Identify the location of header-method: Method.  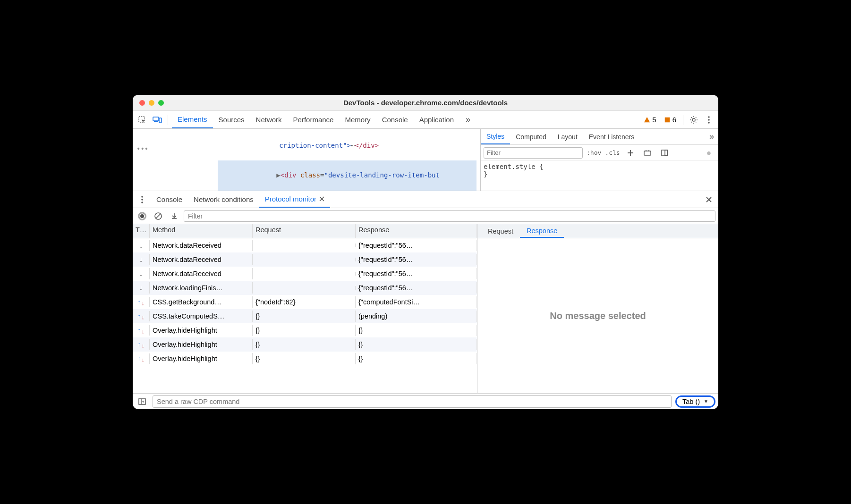
(201, 231).